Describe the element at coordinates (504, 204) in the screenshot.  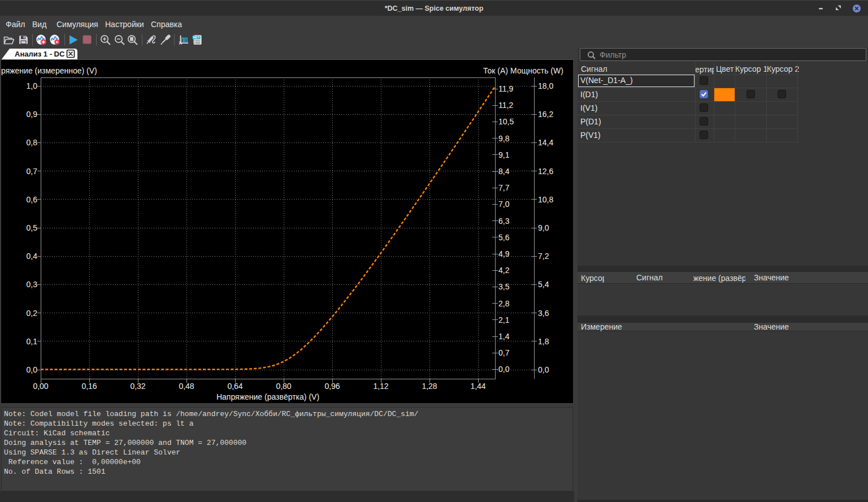
I see `svg-text: 7,0` at that location.